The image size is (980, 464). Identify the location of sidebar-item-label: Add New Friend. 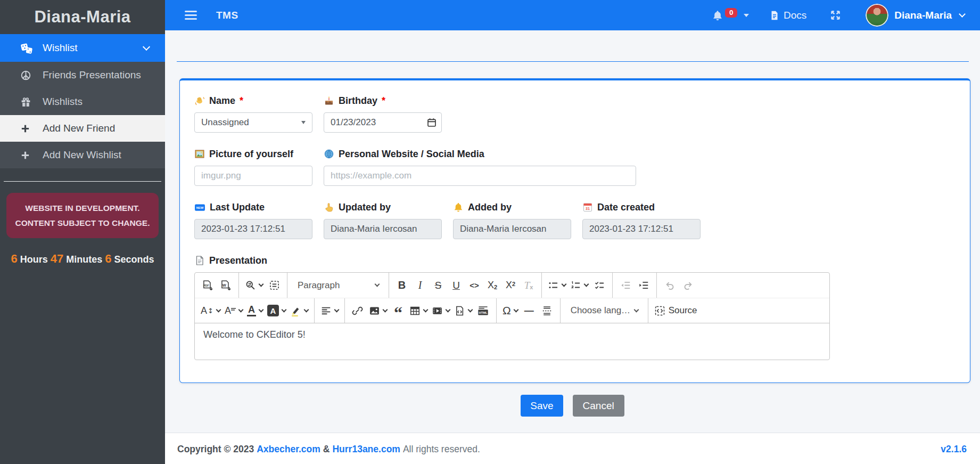
(79, 128).